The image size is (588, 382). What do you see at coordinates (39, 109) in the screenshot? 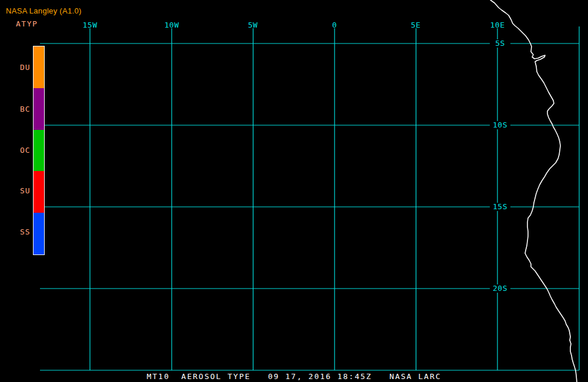
I see `colorbar-swatch-black-carbon` at bounding box center [39, 109].